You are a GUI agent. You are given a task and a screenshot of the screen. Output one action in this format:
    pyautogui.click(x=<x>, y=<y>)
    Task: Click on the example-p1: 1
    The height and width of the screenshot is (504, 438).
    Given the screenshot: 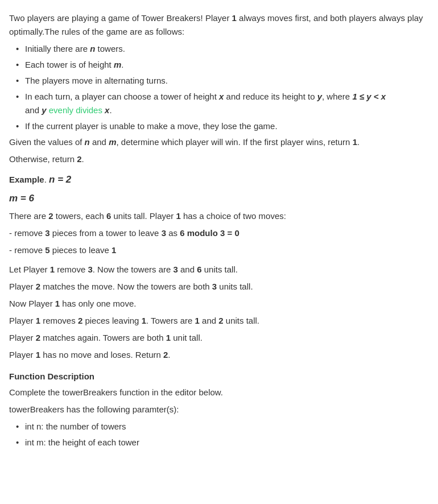 What is the action you would take?
    pyautogui.click(x=179, y=216)
    